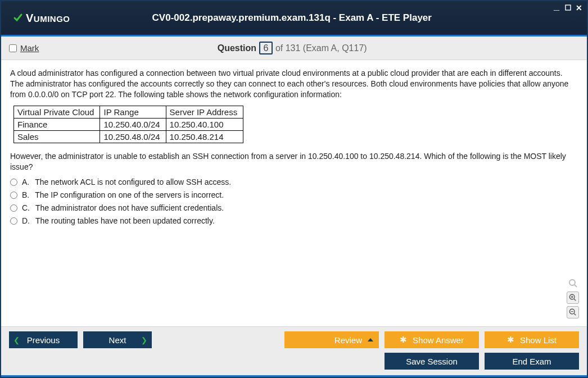 The image size is (588, 378). What do you see at coordinates (573, 283) in the screenshot?
I see `search-icon` at bounding box center [573, 283].